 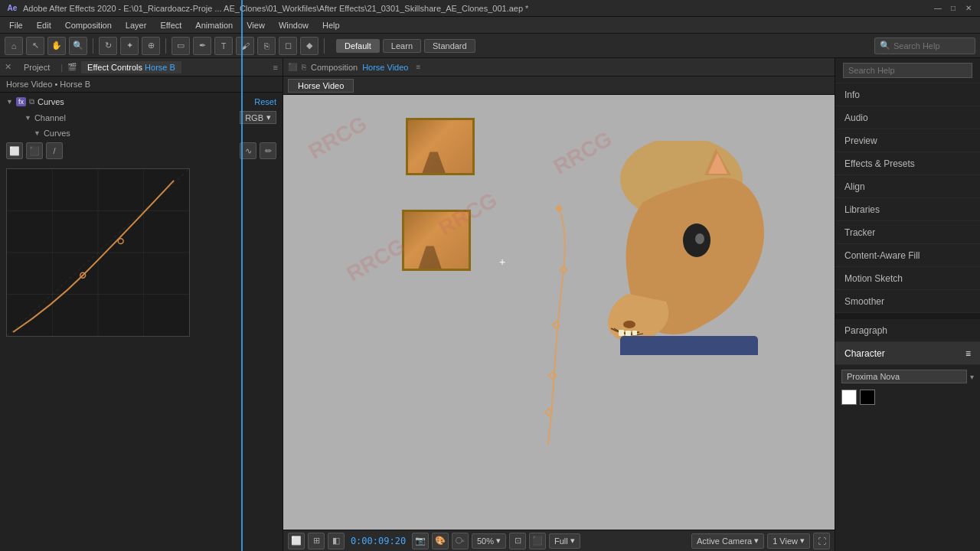 What do you see at coordinates (822, 541) in the screenshot?
I see `vc-fullscreen-btn: ⛶` at bounding box center [822, 541].